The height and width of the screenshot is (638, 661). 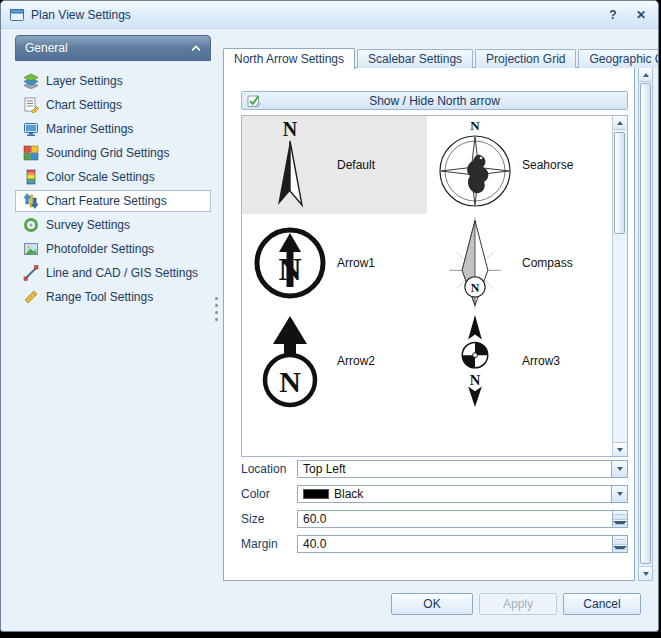 I want to click on sidebar-items: Layer Settings Chart Settings Mariner Se…, so click(x=113, y=184).